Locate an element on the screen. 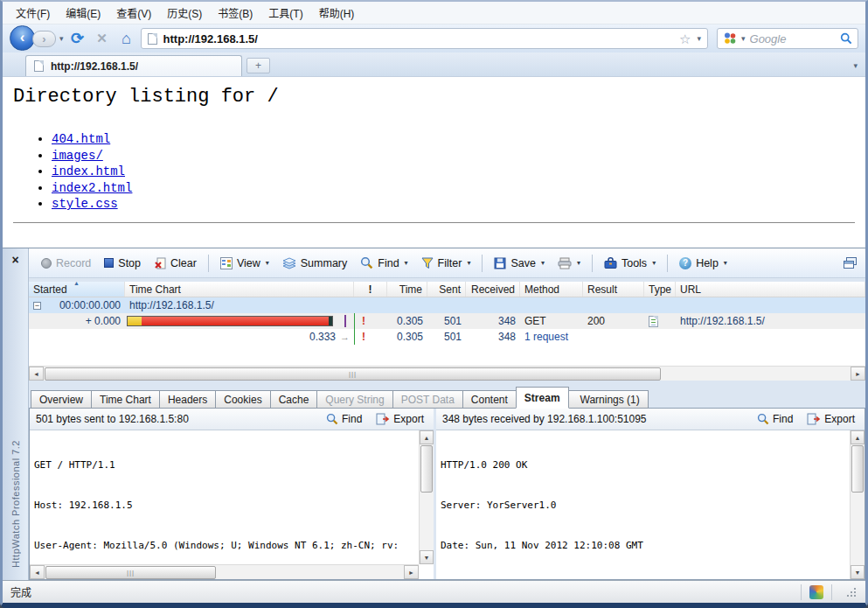 The width and height of the screenshot is (868, 608). view-button: View▾ is located at coordinates (245, 263).